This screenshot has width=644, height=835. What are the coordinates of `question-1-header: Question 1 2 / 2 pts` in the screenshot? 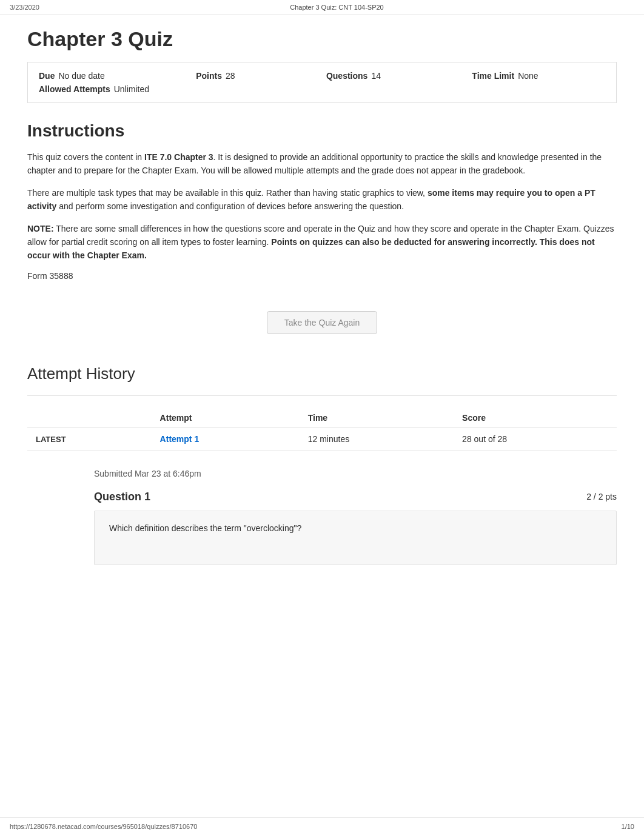 It's located at (355, 497).